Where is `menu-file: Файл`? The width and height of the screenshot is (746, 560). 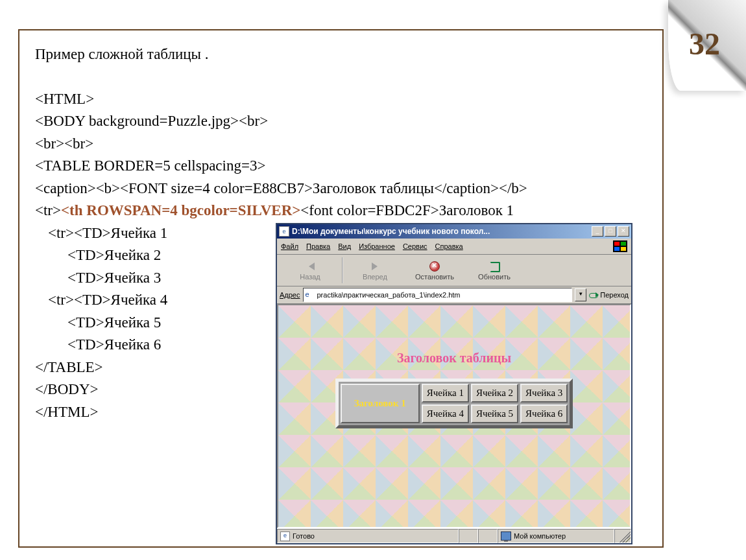
menu-file: Файл is located at coordinates (289, 246).